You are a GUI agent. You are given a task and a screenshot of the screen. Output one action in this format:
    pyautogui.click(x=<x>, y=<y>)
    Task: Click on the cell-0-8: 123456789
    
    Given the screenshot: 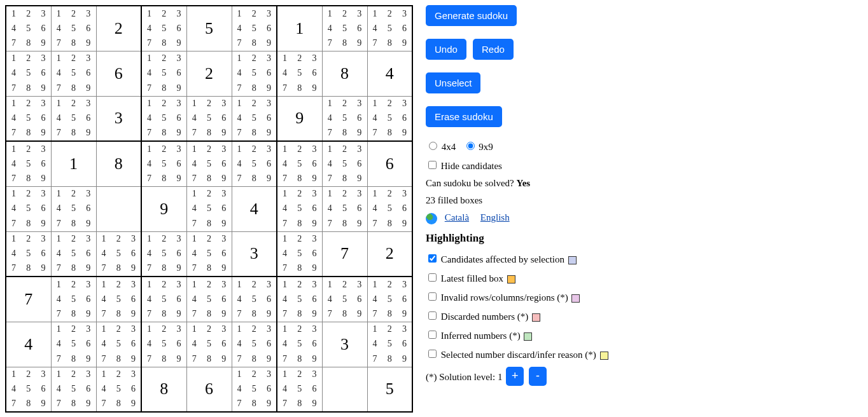 What is the action you would take?
    pyautogui.click(x=389, y=28)
    